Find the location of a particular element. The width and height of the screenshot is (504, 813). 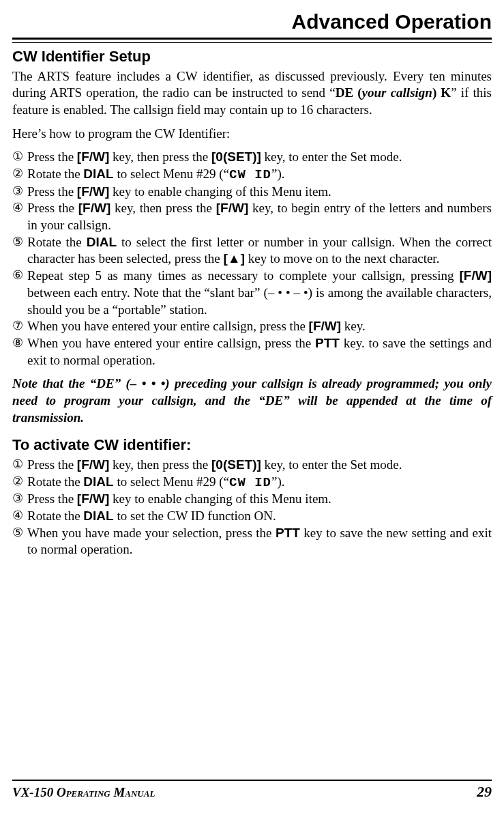

text: between each entry. Note that the “slant… is located at coordinates (259, 301).